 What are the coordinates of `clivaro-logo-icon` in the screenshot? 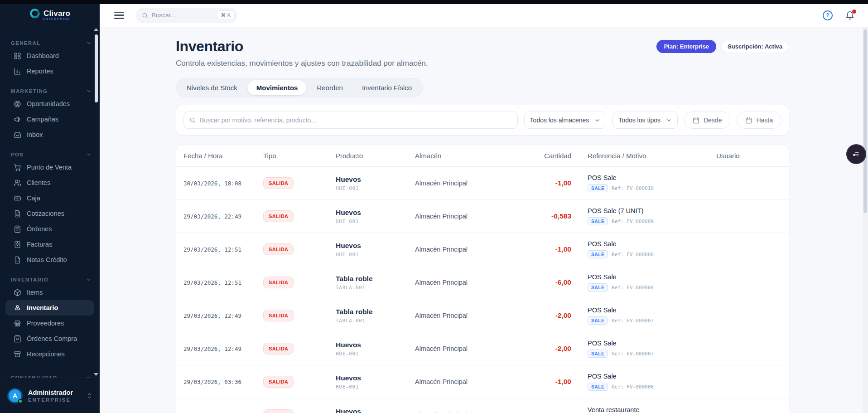 It's located at (35, 14).